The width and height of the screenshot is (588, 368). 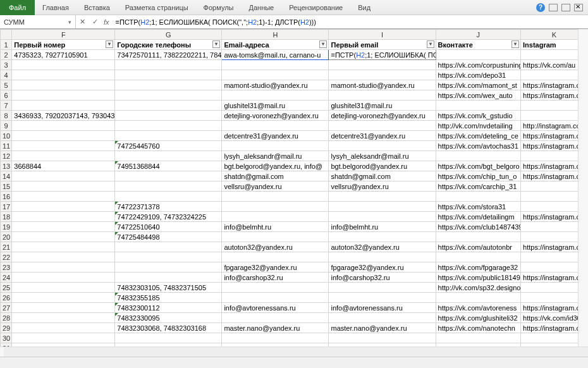 What do you see at coordinates (6, 237) in the screenshot?
I see `row-header: 20` at bounding box center [6, 237].